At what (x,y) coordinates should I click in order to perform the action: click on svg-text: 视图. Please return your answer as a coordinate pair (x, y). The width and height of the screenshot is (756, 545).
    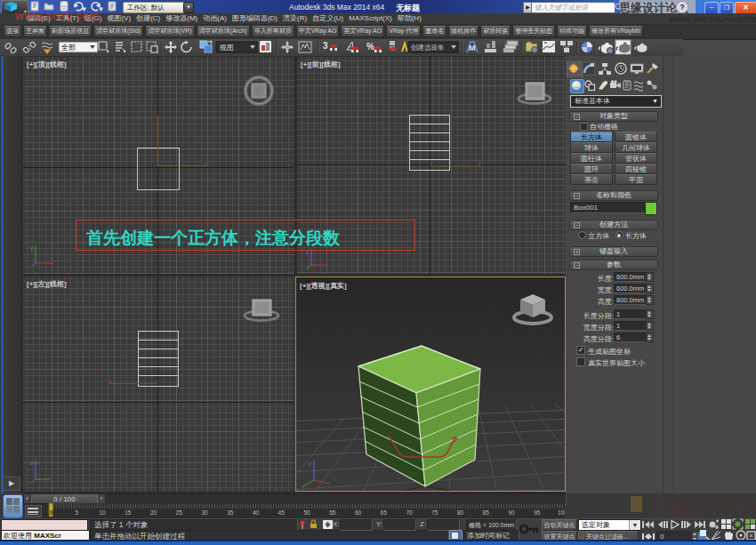
    Looking at the image, I should click on (226, 48).